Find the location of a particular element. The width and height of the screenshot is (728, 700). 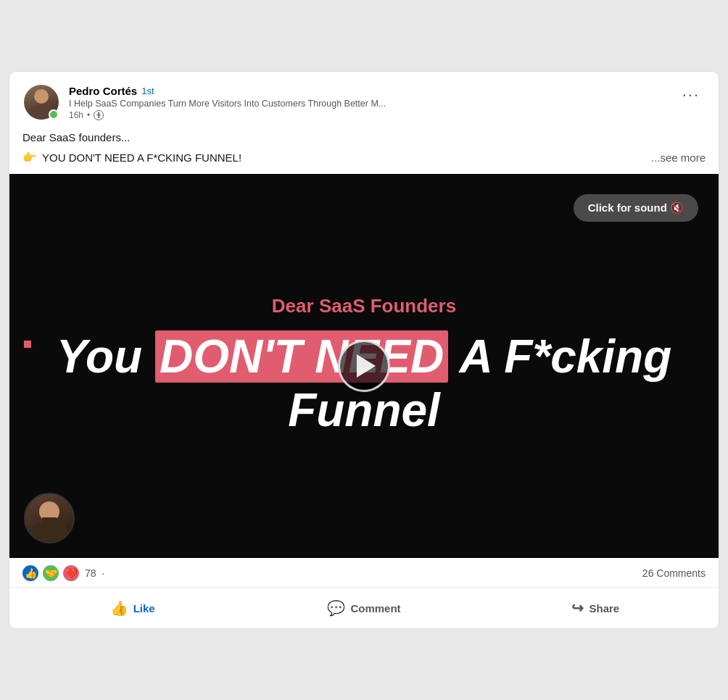

play-button is located at coordinates (364, 366).